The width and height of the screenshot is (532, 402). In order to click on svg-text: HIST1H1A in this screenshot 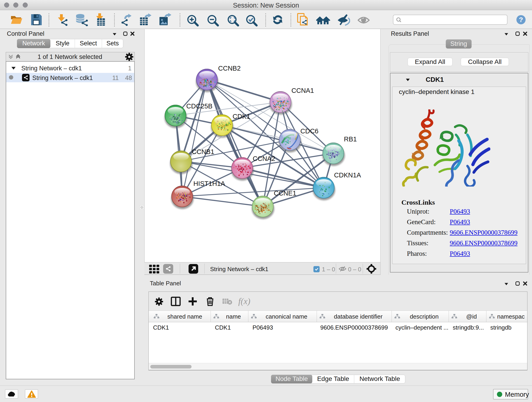, I will do `click(209, 184)`.